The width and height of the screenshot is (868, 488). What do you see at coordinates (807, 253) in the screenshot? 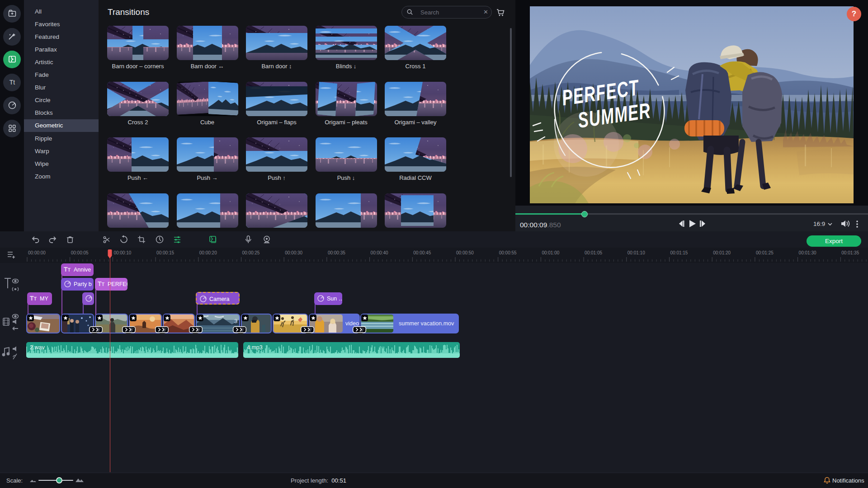
I see `svg-text: 00:01:30` at bounding box center [807, 253].